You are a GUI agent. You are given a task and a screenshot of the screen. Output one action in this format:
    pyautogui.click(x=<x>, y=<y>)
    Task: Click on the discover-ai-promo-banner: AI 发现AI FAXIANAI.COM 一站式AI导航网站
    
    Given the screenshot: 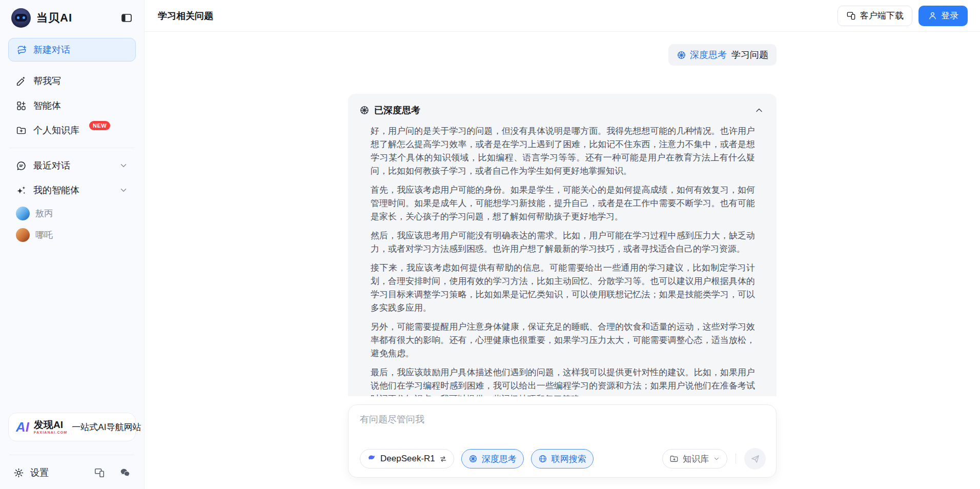 What is the action you would take?
    pyautogui.click(x=72, y=427)
    